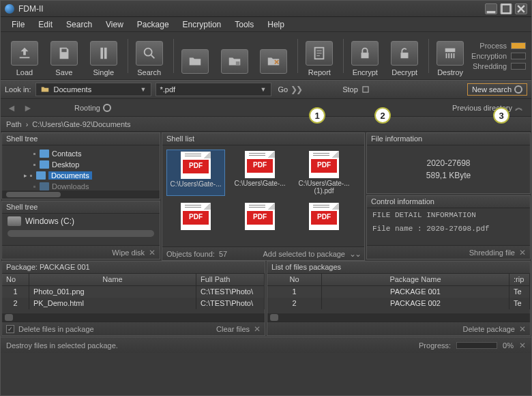  I want to click on stop-icon, so click(366, 89).